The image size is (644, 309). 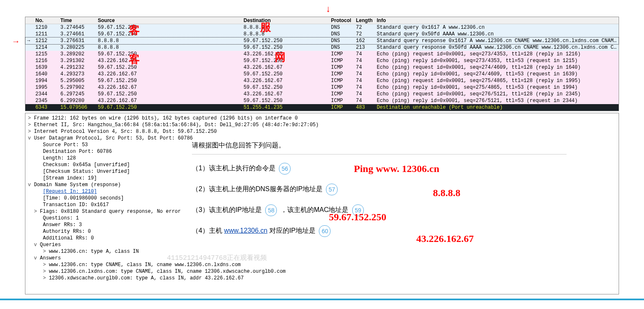 What do you see at coordinates (322, 258) in the screenshot?
I see `tree-dns-answers: v Answers` at bounding box center [322, 258].